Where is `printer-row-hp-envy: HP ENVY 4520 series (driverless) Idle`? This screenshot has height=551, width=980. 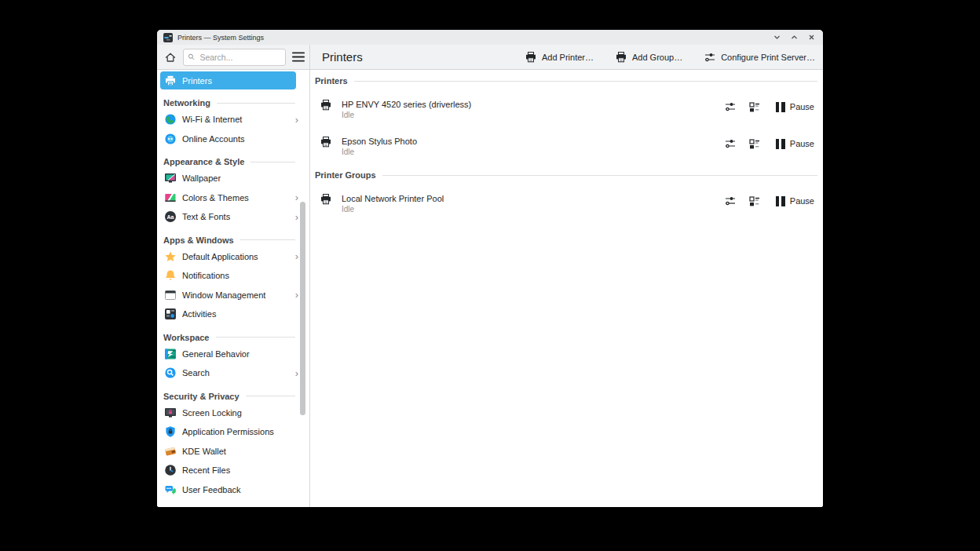 printer-row-hp-envy: HP ENVY 4520 series (driverless) Idle is located at coordinates (566, 105).